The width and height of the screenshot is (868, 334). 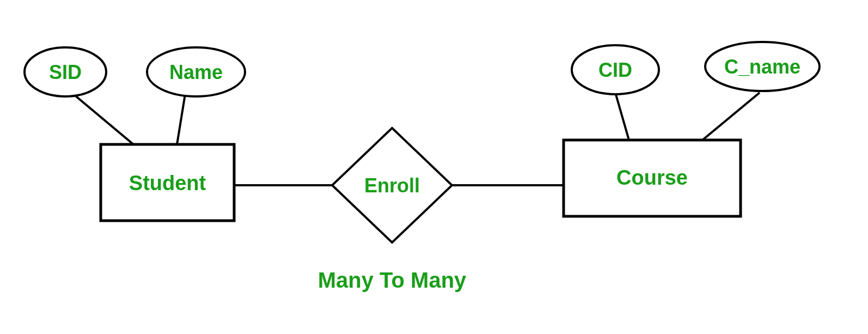 I want to click on connector-cname-course, so click(x=731, y=117).